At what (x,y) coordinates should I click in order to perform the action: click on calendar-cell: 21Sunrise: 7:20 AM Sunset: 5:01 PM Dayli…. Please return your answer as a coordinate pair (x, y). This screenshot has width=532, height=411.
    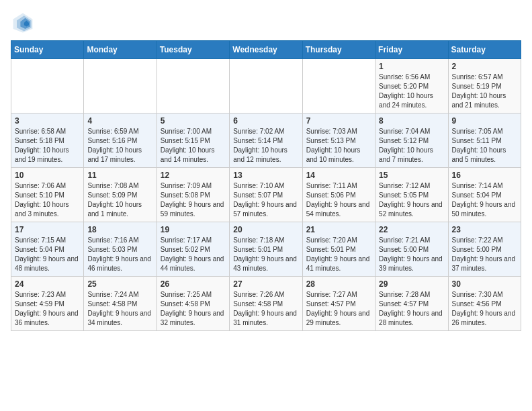
    Looking at the image, I should click on (339, 250).